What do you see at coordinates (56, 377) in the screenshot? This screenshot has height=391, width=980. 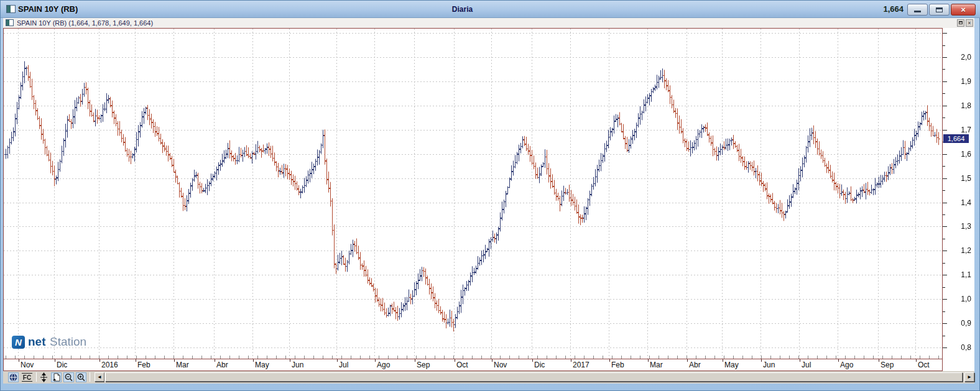 I see `page-icon` at bounding box center [56, 377].